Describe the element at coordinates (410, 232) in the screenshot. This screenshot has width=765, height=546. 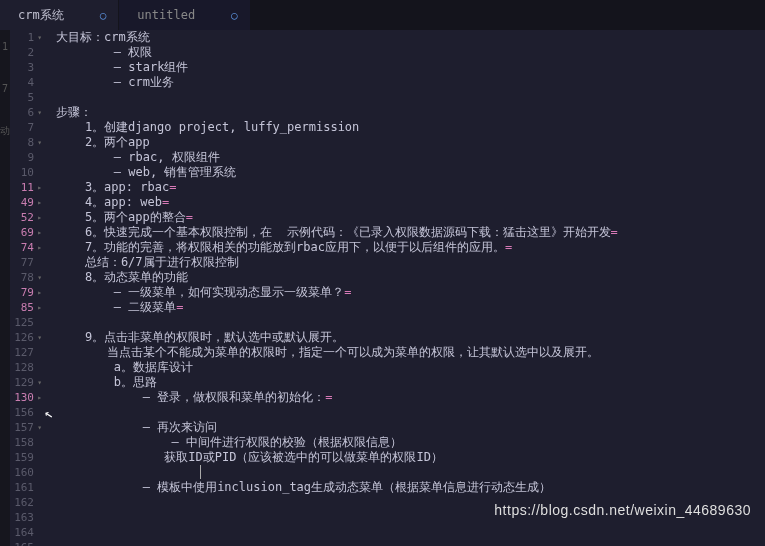
I see `code-line: 6。快速完成一个基本权限控制，在 示例代码：《已录入权限数据源码下载：猛击这里》…` at that location.